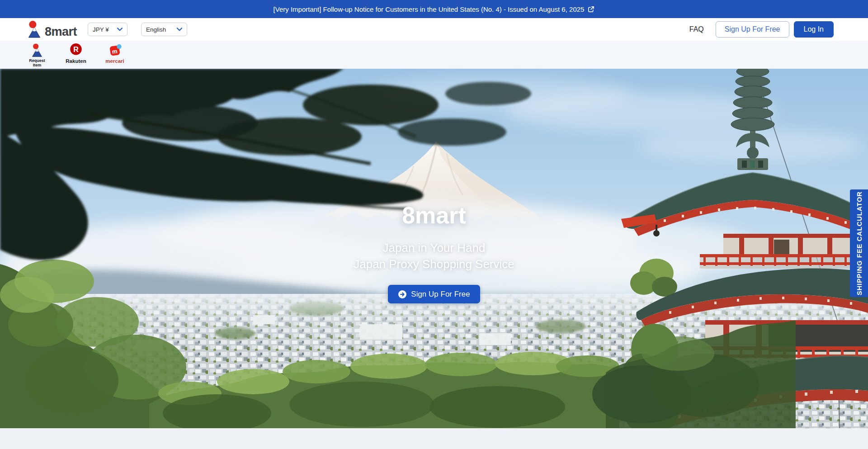 The width and height of the screenshot is (868, 449). What do you see at coordinates (434, 294) in the screenshot?
I see `hero-signup-button: Sign Up For Free` at bounding box center [434, 294].